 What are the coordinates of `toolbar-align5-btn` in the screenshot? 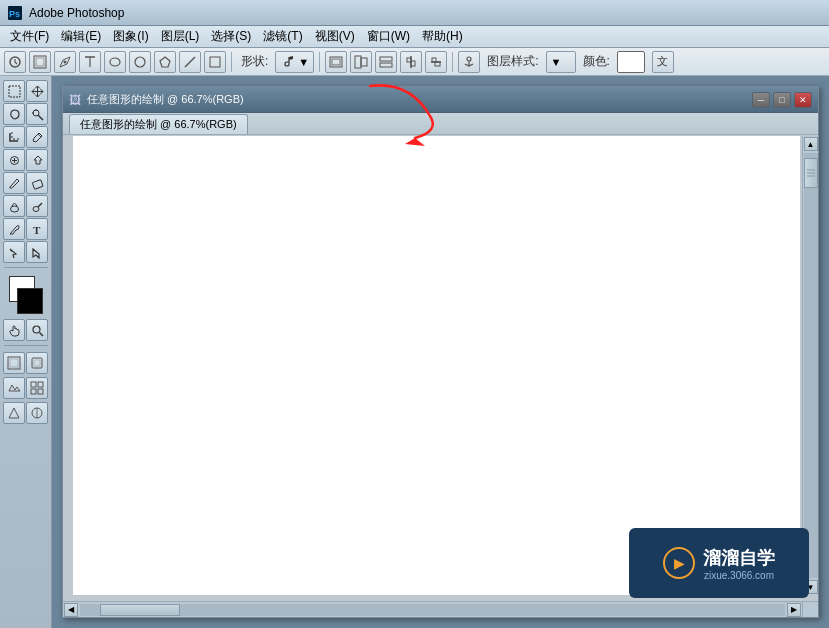 It's located at (436, 62).